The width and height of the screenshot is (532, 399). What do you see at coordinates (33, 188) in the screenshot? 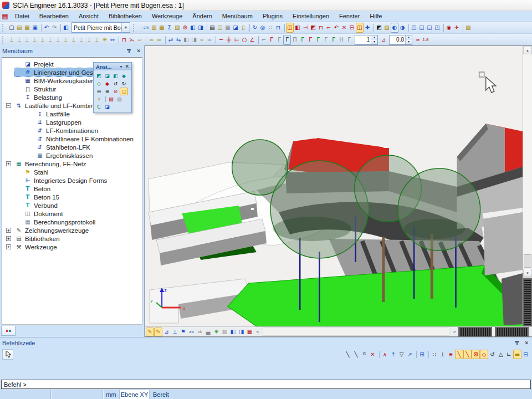
I see `tree-item-beton: T Beton` at bounding box center [33, 188].